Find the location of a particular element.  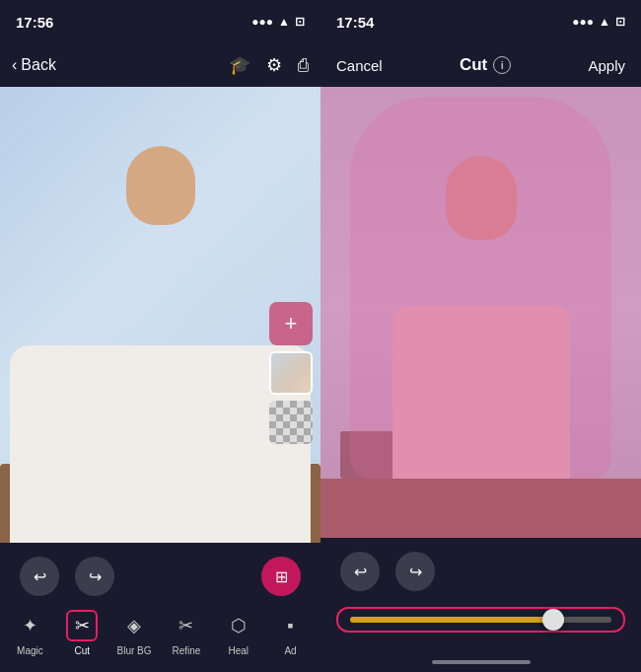

add-layer-button: + is located at coordinates (291, 324).